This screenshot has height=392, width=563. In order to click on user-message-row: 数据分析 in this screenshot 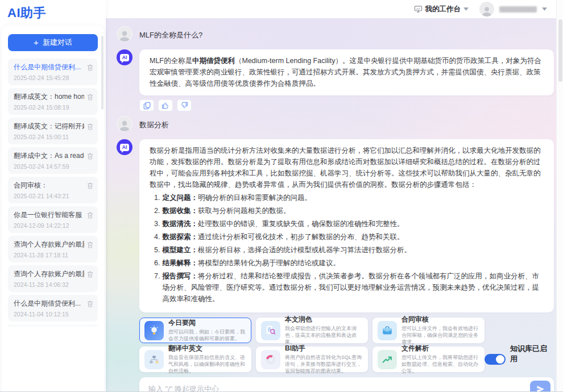, I will do `click(336, 124)`.